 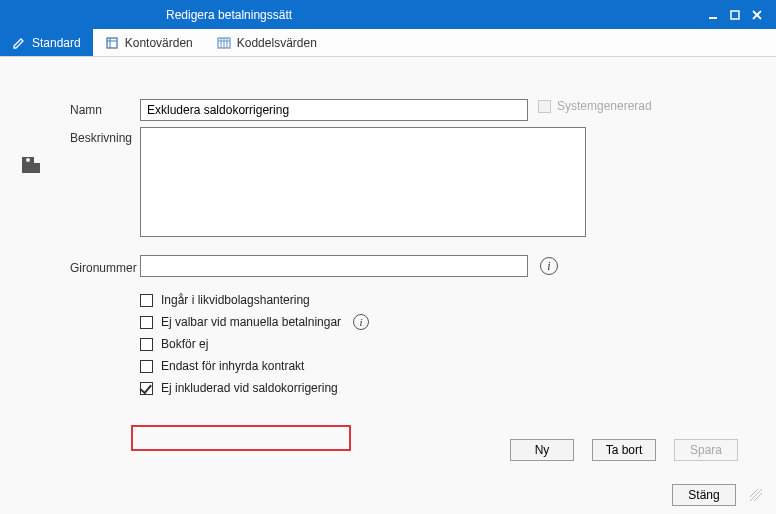 What do you see at coordinates (757, 15) in the screenshot?
I see `close-button` at bounding box center [757, 15].